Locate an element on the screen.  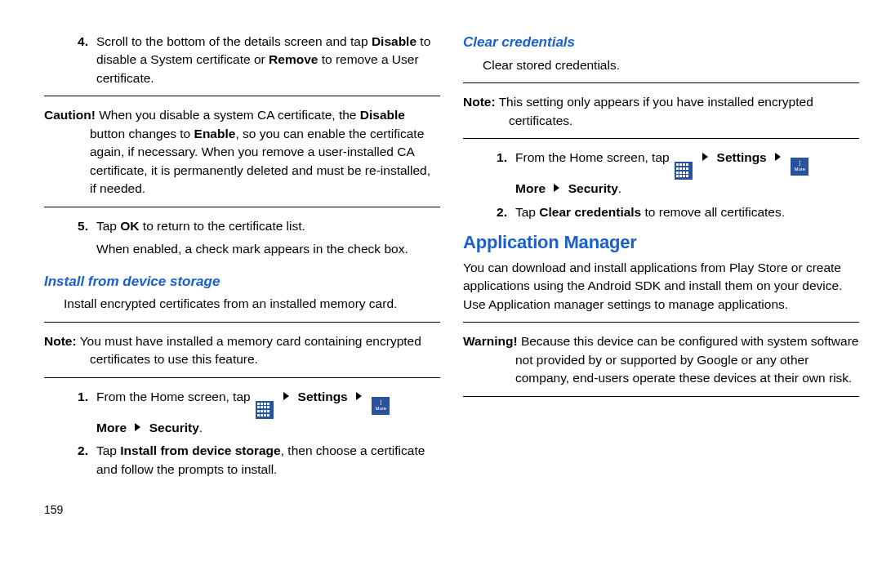
list-number: 4. is located at coordinates (70, 60).